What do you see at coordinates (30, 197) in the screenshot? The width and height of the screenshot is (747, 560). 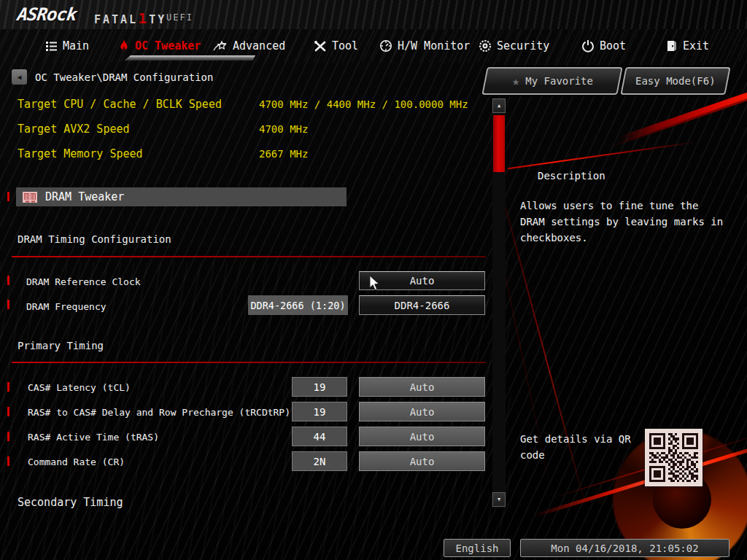 I see `dram-tweaker-icon` at bounding box center [30, 197].